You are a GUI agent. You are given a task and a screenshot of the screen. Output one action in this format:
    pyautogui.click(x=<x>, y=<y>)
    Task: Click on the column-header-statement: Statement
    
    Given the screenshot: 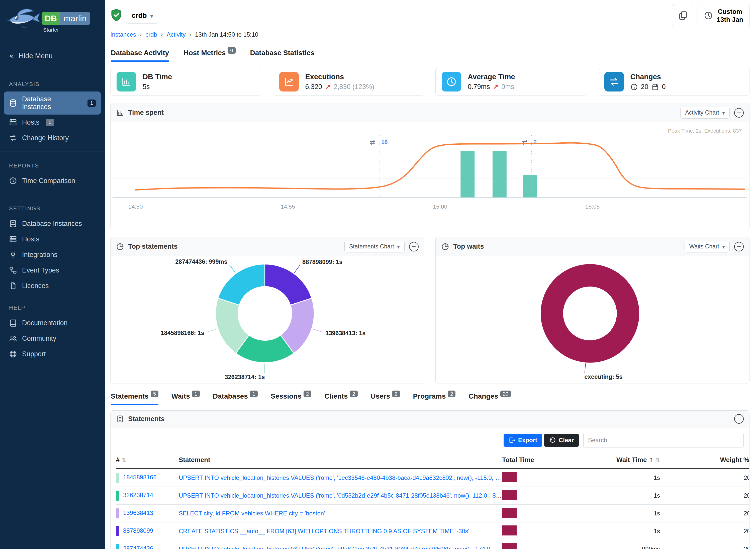 What is the action you would take?
    pyautogui.click(x=340, y=460)
    